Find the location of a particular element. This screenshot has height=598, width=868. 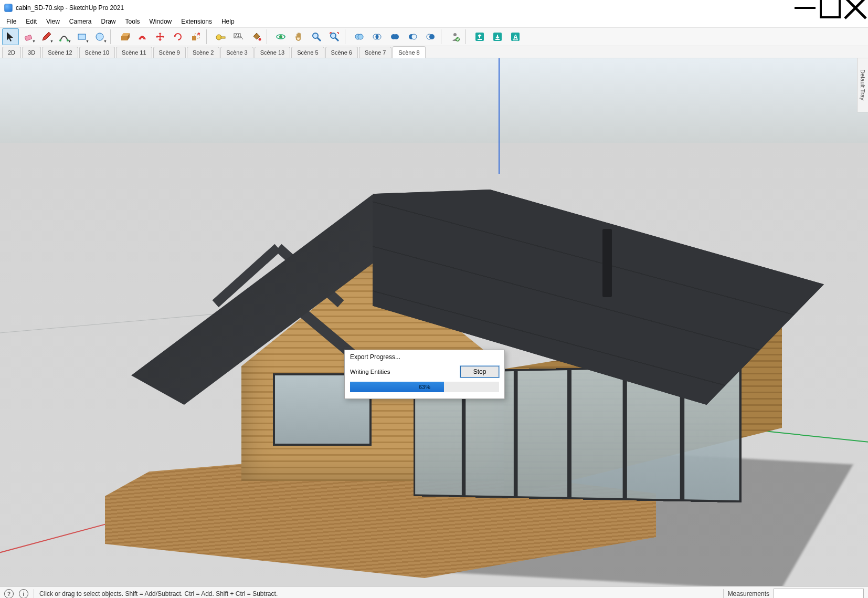

export-progress-dialog: Export Progress... Writing Entities Stop… is located at coordinates (425, 374).